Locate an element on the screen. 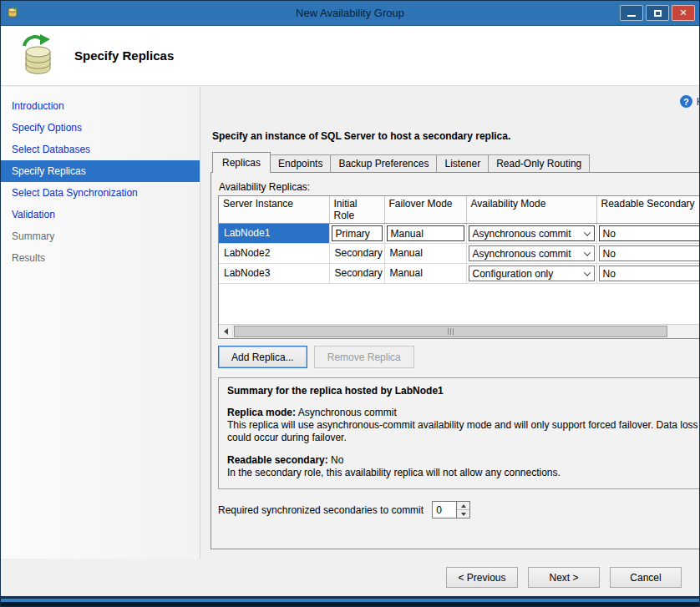  app-icon is located at coordinates (13, 13).